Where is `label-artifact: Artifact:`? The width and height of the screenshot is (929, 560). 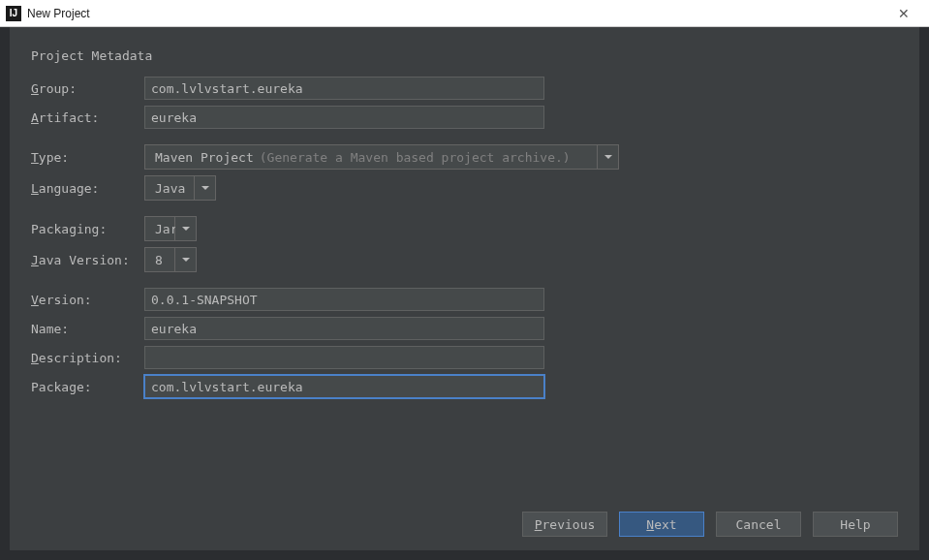
label-artifact: Artifact: is located at coordinates (87, 118).